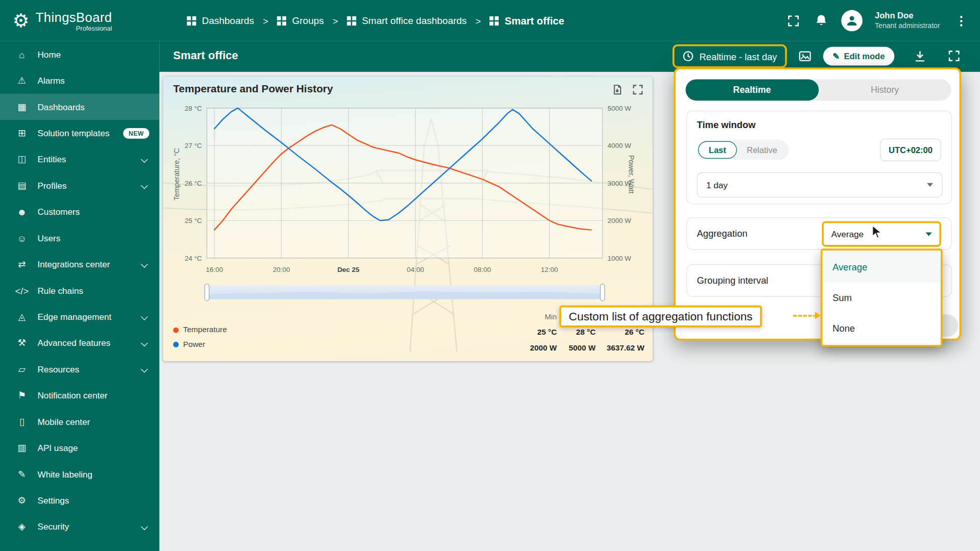 This screenshot has width=980, height=551. Describe the element at coordinates (200, 330) in the screenshot. I see `legend-item: Temperature` at that location.